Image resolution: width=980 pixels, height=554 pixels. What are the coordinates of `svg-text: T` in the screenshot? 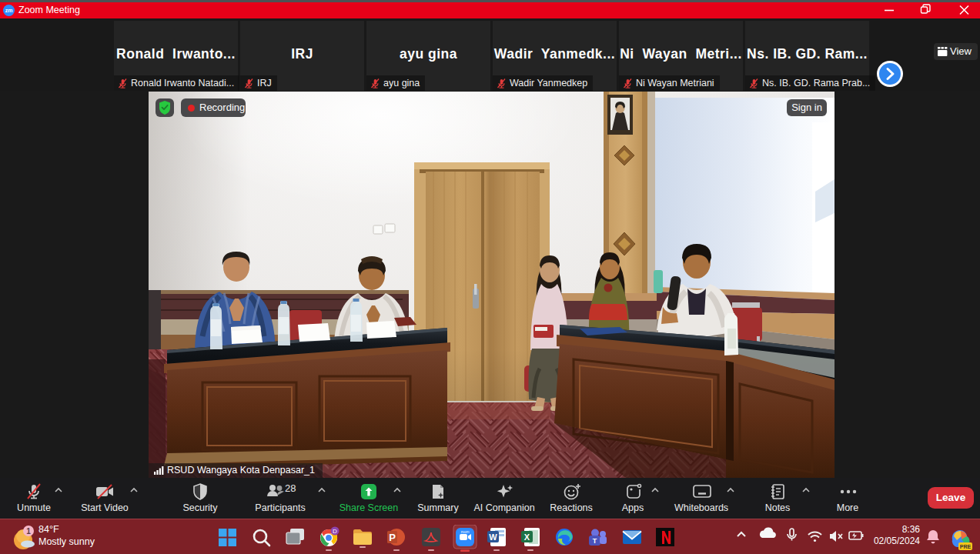 It's located at (595, 541).